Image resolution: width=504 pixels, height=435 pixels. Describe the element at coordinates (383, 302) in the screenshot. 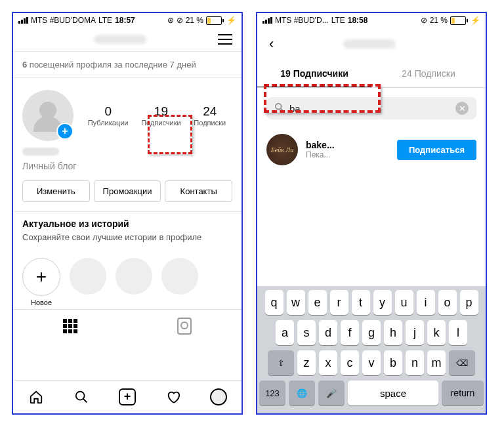

I see `key-y: y` at that location.